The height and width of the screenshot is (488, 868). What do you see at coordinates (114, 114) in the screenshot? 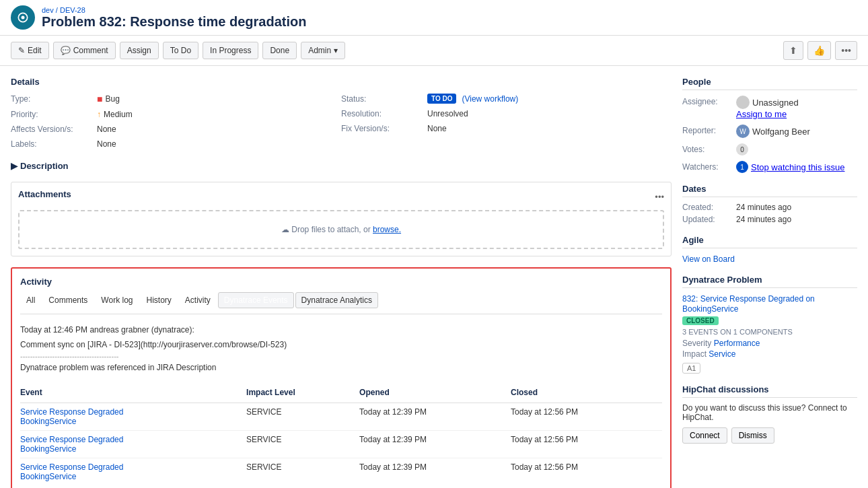
I see `priority-value: ↑ Medium` at bounding box center [114, 114].